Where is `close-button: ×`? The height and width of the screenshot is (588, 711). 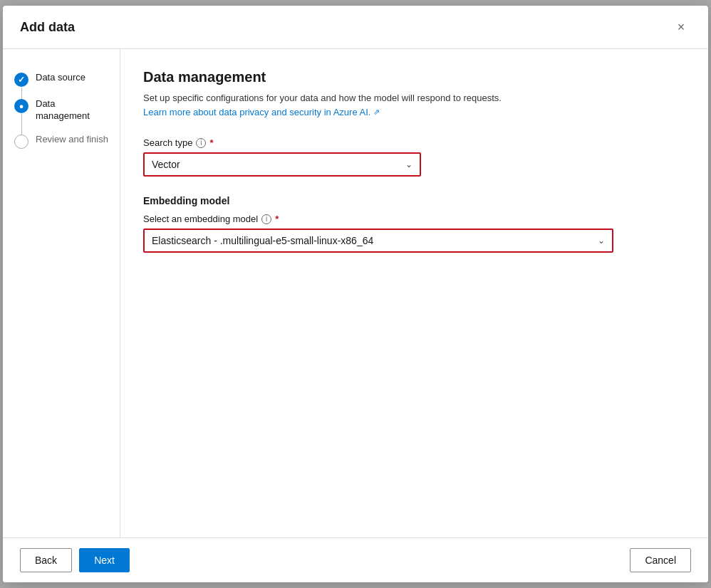
close-button: × is located at coordinates (681, 27).